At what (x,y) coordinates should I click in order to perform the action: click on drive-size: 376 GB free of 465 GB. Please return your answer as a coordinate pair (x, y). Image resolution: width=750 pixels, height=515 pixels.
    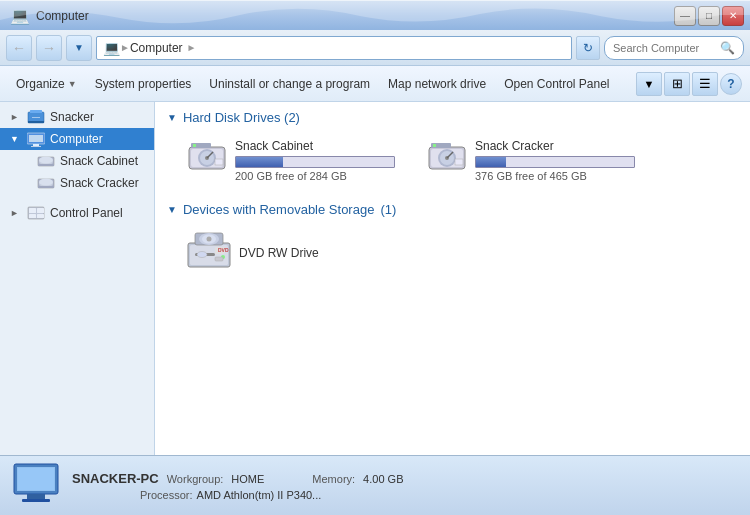
    Looking at the image, I should click on (555, 176).